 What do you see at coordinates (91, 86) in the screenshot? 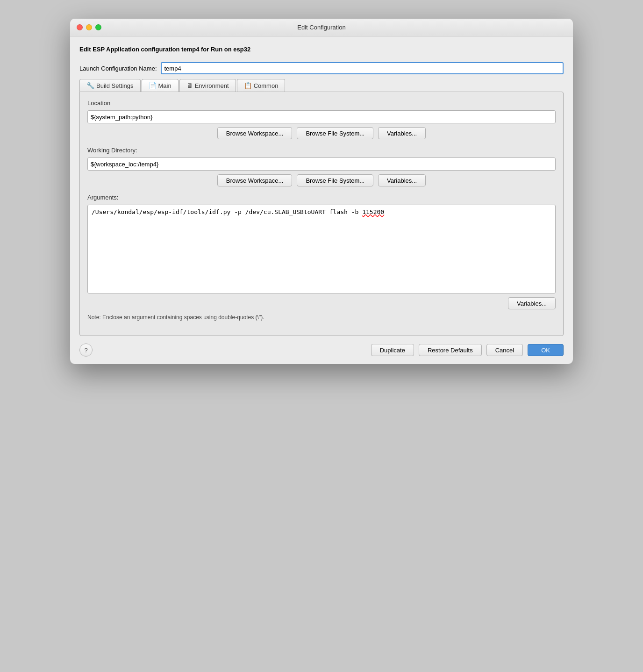
I see `build-settings-icon: 🔧` at bounding box center [91, 86].